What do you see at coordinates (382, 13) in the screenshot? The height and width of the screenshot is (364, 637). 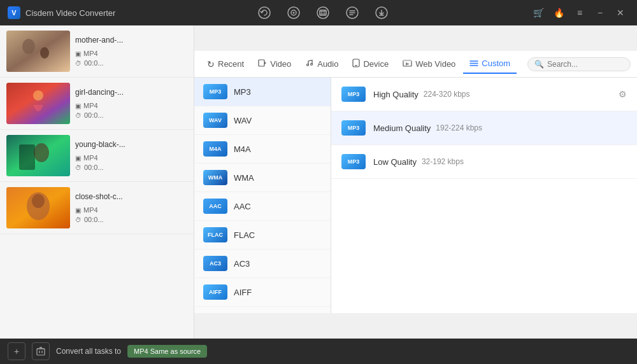 I see `download-icon` at bounding box center [382, 13].